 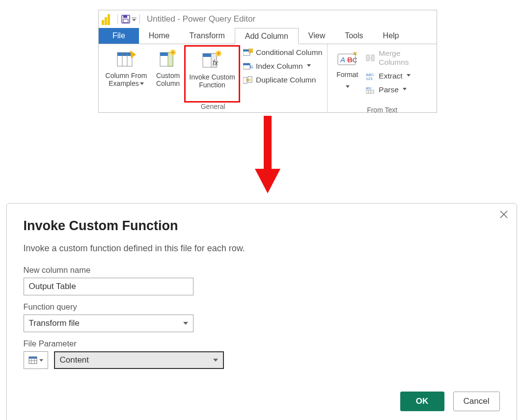 I want to click on ribbon-body: Column From Examples Custom Column fx, so click(x=268, y=78).